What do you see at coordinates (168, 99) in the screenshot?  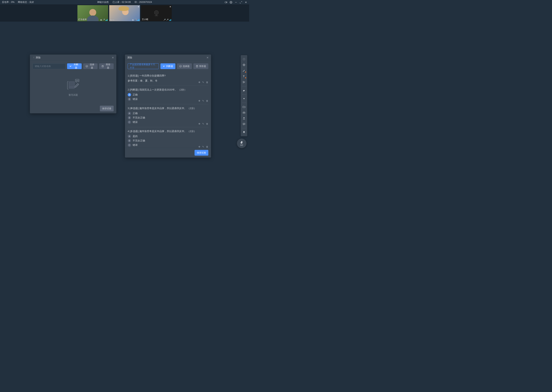 I see `option: B错误` at bounding box center [168, 99].